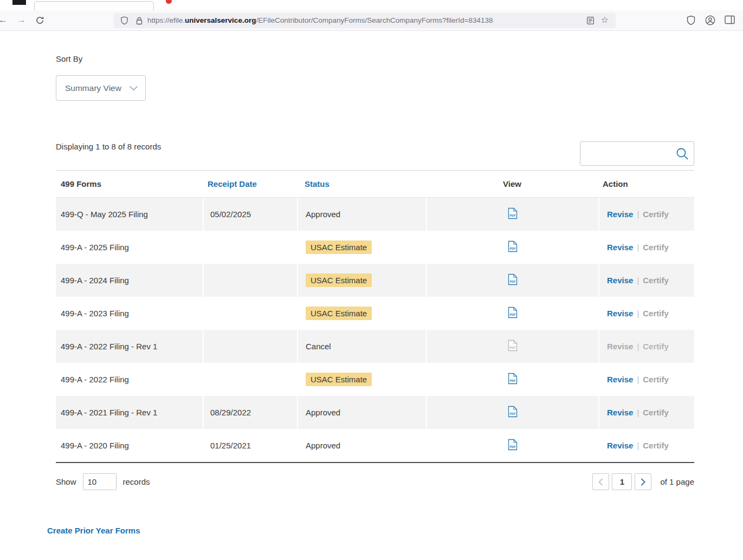 Image resolution: width=743 pixels, height=560 pixels. Describe the element at coordinates (691, 22) in the screenshot. I see `shield-icon` at that location.